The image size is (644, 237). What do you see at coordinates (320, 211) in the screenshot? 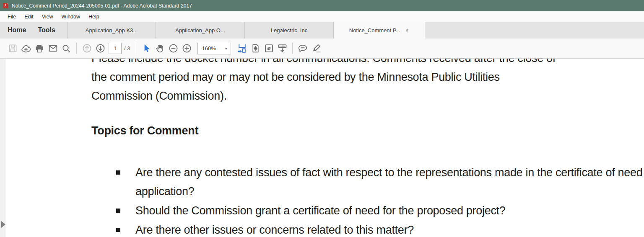
I see `bullet-text: Should the Commission grant a certificat…` at bounding box center [320, 211].